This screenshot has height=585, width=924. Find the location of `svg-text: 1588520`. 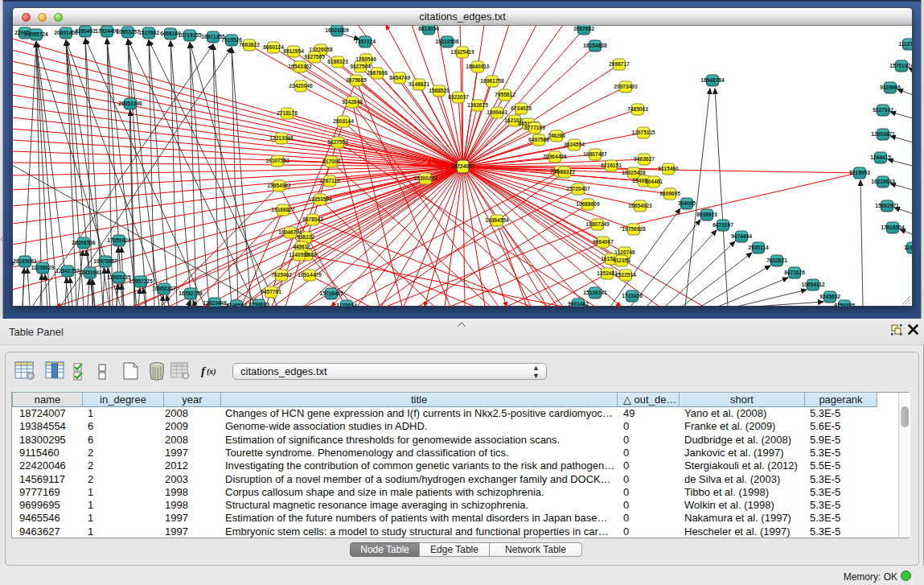

svg-text: 1588520 is located at coordinates (439, 90).